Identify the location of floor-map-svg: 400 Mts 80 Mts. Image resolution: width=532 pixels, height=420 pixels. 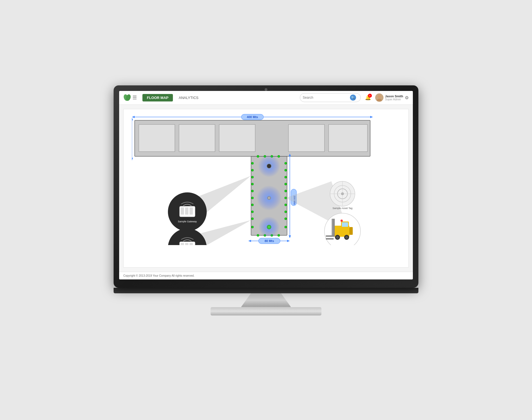
(257, 179).